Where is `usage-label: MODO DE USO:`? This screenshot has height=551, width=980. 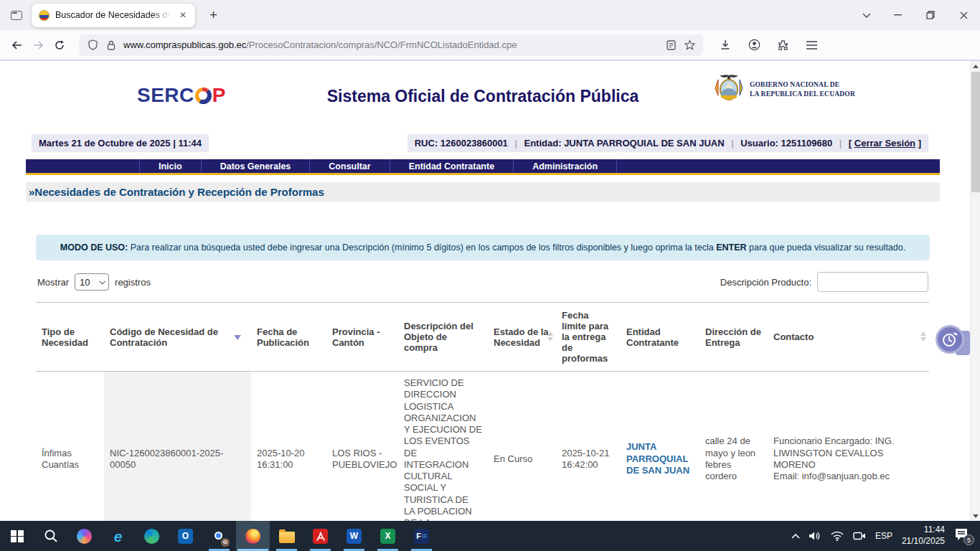 usage-label: MODO DE USO: is located at coordinates (94, 248).